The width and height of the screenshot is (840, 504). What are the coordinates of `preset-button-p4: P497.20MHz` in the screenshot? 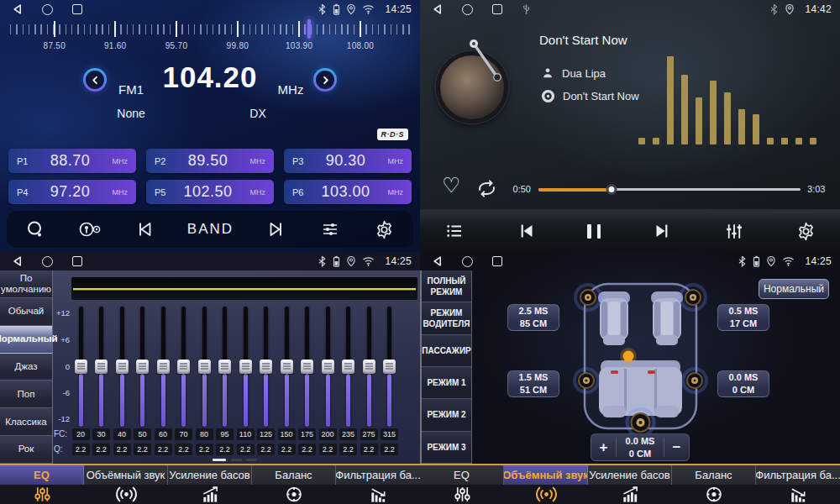 It's located at (72, 192).